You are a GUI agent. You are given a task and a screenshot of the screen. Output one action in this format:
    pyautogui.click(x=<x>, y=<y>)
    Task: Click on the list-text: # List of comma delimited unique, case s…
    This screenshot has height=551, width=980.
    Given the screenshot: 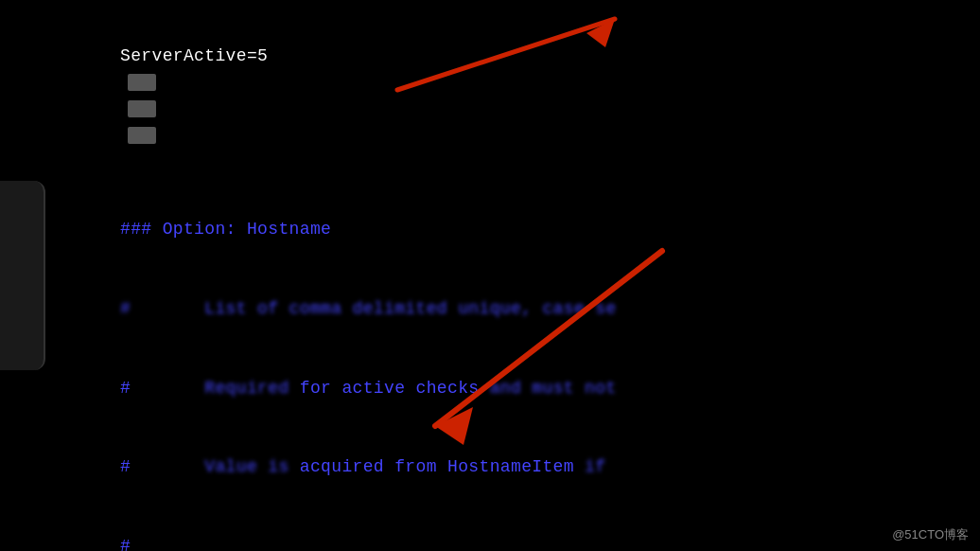 What is the action you would take?
    pyautogui.click(x=369, y=309)
    